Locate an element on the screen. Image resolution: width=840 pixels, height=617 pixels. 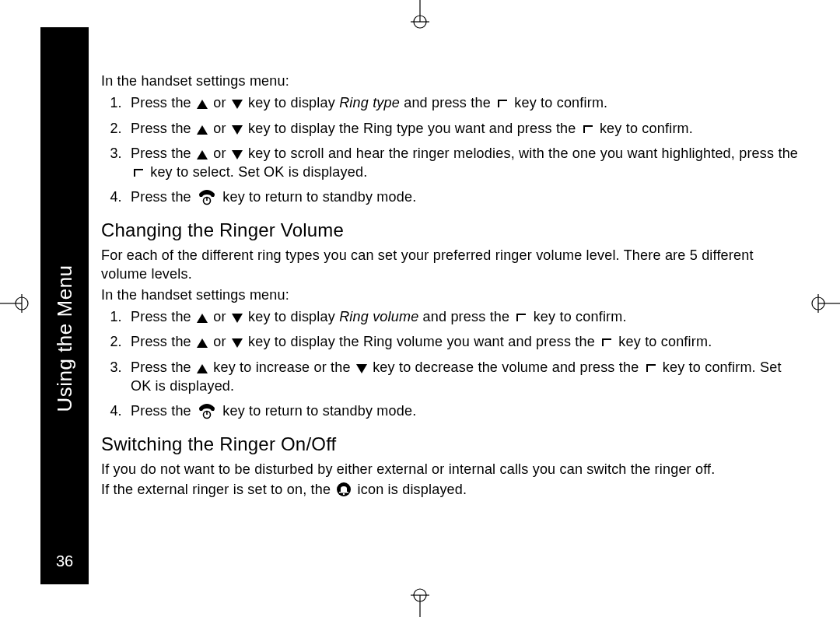
section2-step3: Press the key to increase or the key to … is located at coordinates (464, 377).